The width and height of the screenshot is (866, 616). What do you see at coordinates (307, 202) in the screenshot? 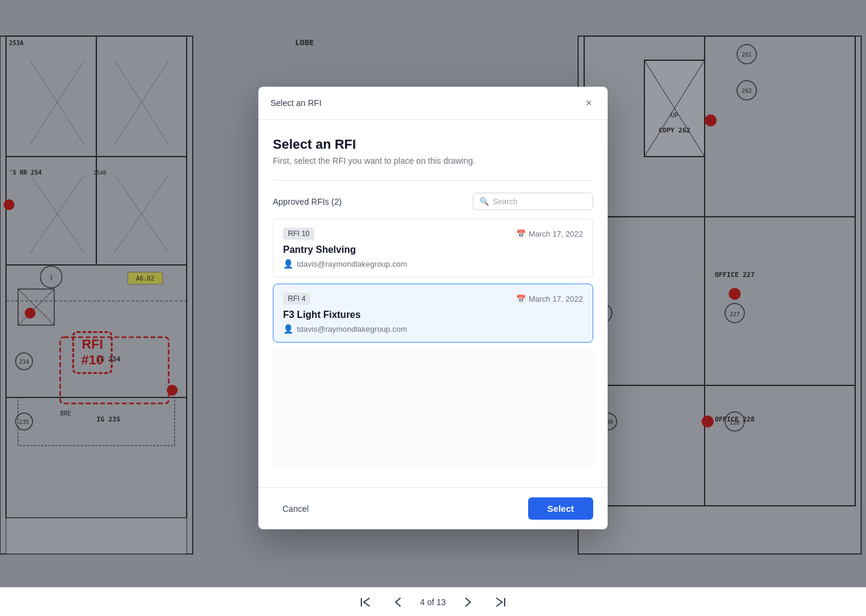
I see `rfi-count-label: Approved RFIs (2)` at bounding box center [307, 202].